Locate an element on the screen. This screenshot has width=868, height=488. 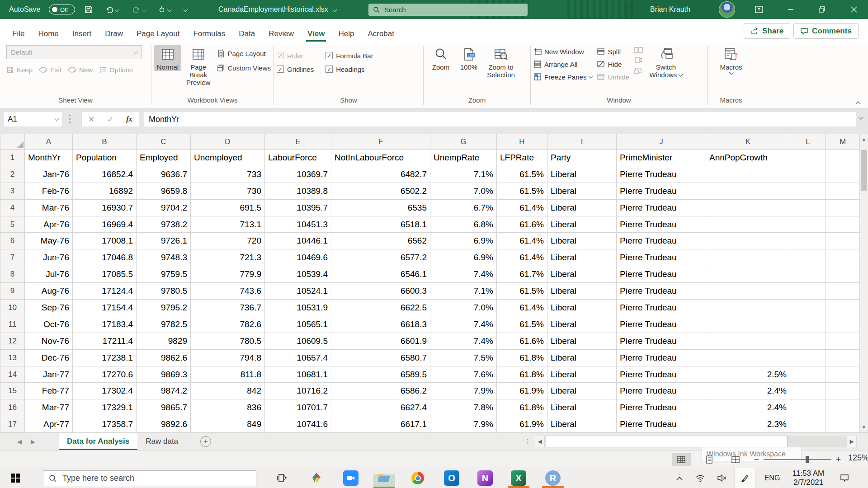
cell-G8: 7.4% is located at coordinates (464, 275).